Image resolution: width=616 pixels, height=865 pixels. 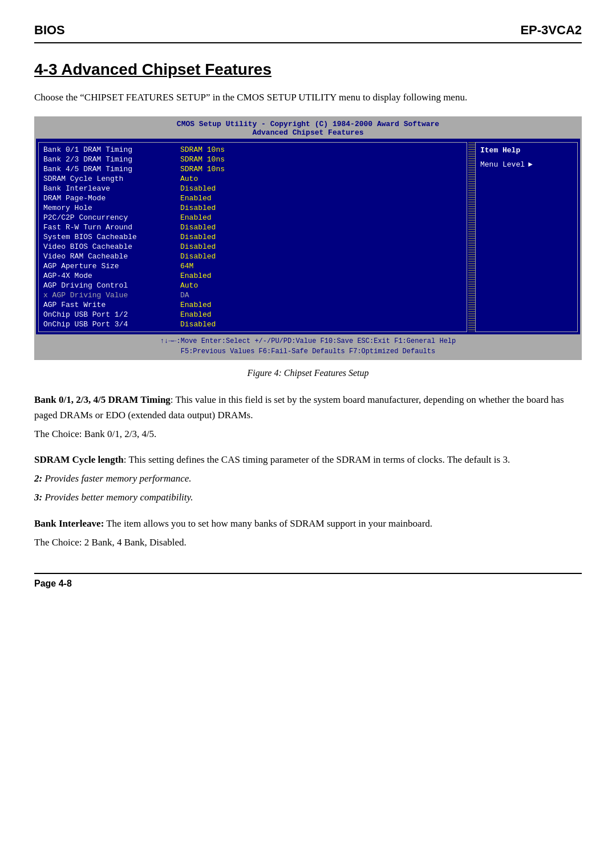 I want to click on body-section: Bank Interleave: The item allows you to …, so click(x=308, y=533).